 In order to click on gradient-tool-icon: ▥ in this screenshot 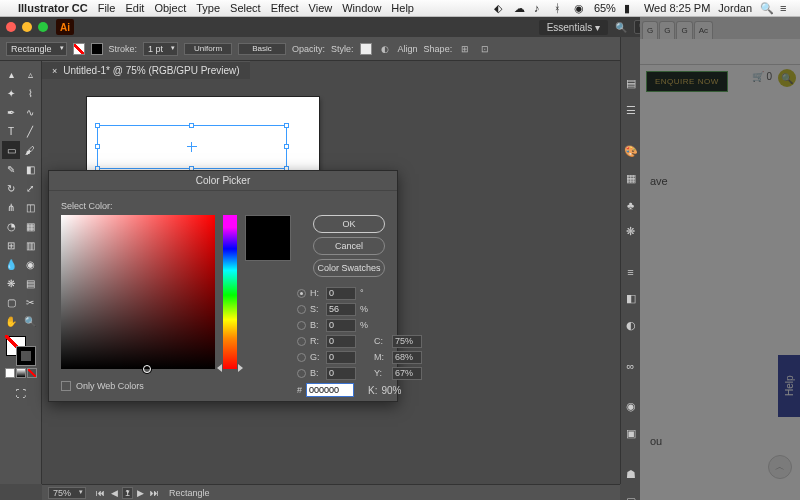, I will do `click(30, 245)`.